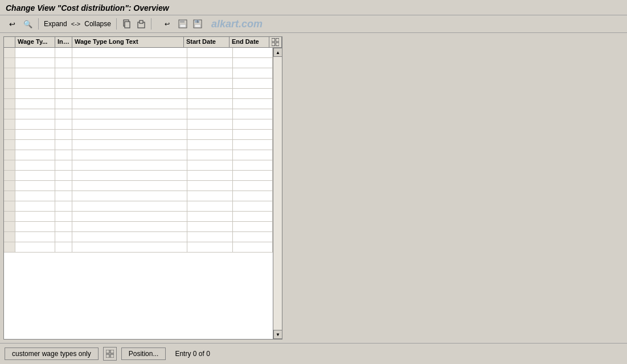 The width and height of the screenshot is (627, 364). I want to click on scroll-down-button: ▼, so click(278, 334).